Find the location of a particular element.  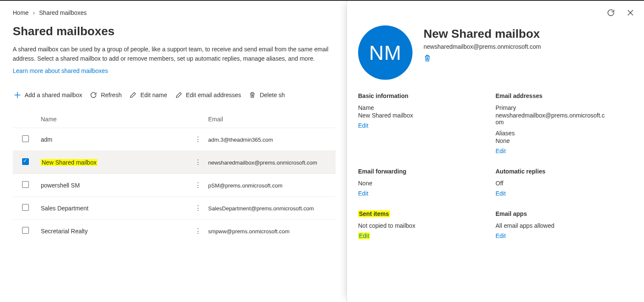

row-name: Secretarial Realty is located at coordinates (65, 231).